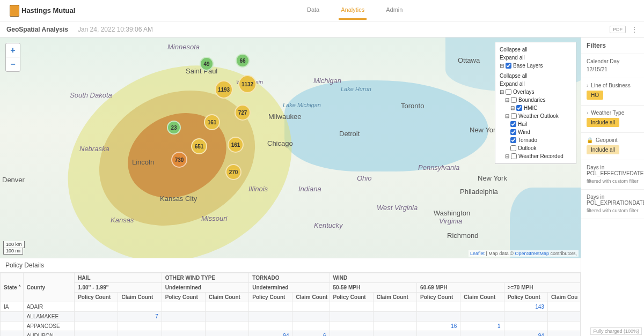 Image resolution: width=644 pixels, height=336 pixels. Describe the element at coordinates (224, 89) in the screenshot. I see `cluster-marker: 1193` at that location.